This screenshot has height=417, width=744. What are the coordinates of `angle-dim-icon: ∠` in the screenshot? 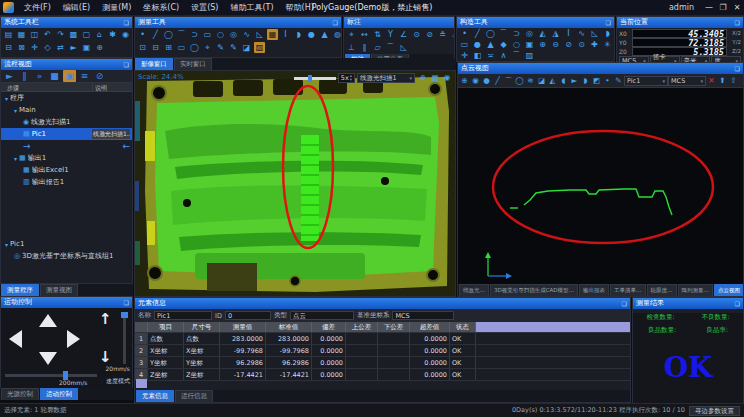 It's located at (404, 34).